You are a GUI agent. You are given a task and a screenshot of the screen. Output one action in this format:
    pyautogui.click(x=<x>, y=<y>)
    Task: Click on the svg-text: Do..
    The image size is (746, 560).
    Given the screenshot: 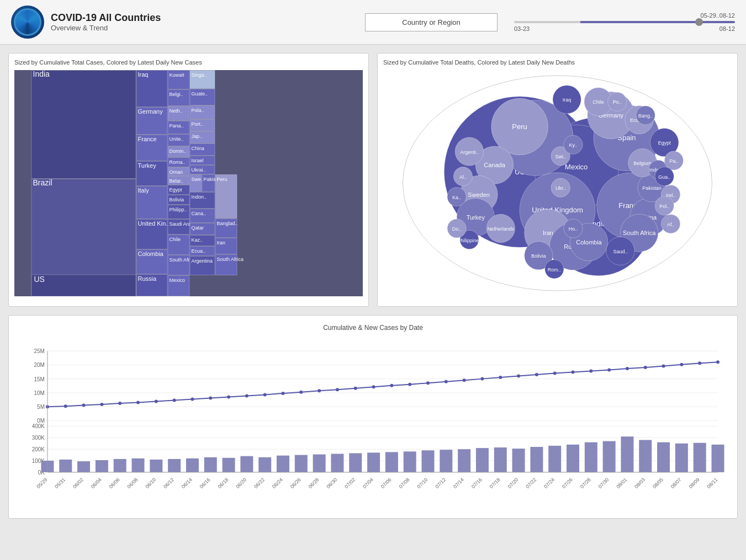 What is the action you would take?
    pyautogui.click(x=457, y=229)
    